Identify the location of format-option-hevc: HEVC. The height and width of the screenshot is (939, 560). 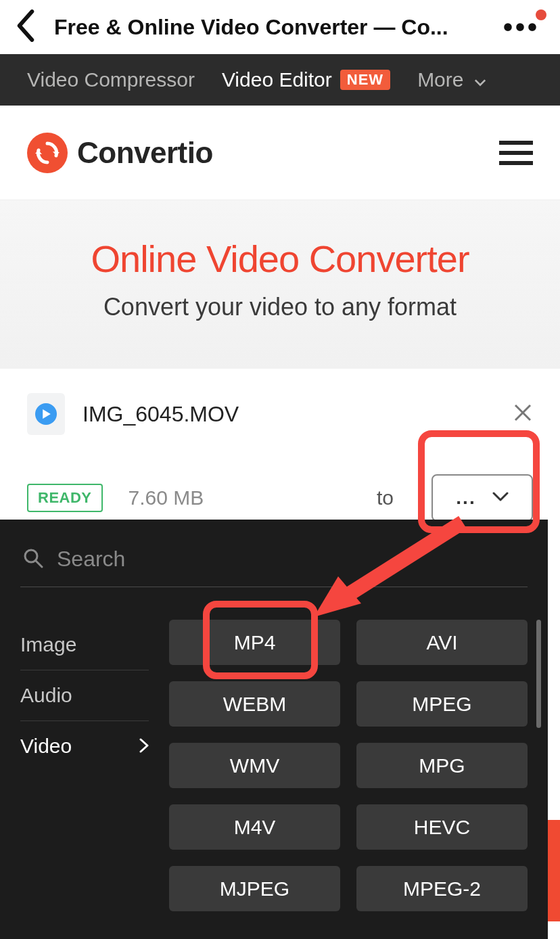
(442, 827).